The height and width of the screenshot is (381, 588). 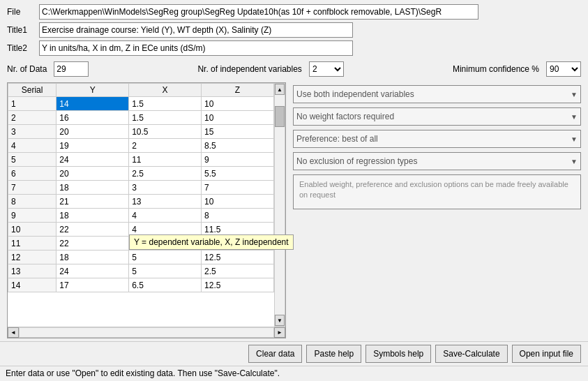 What do you see at coordinates (141, 118) in the screenshot?
I see `table-row: 2161.510` at bounding box center [141, 118].